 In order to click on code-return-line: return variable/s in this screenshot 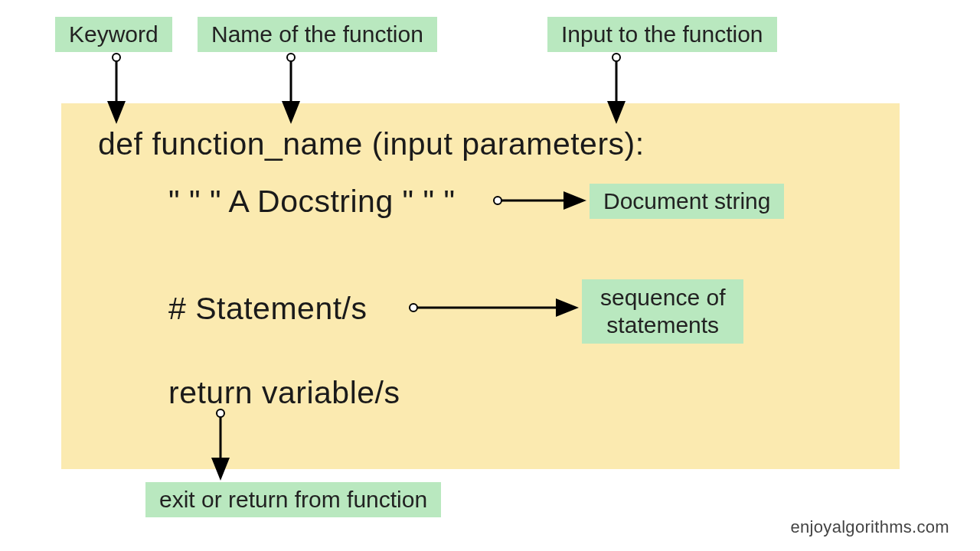, I will do `click(284, 393)`.